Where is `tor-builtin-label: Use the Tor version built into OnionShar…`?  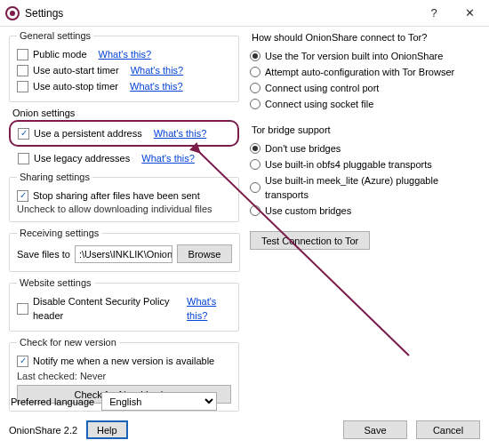
tor-builtin-label: Use the Tor version built into OnionShar… is located at coordinates (354, 56).